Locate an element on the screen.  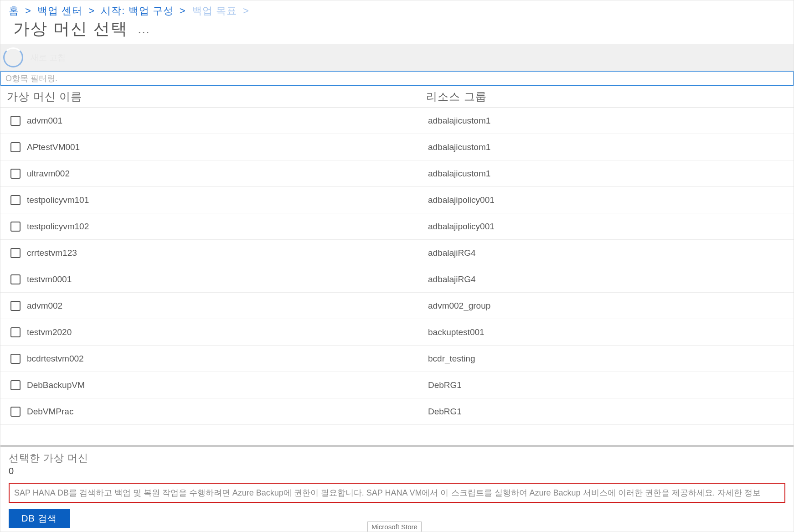
table-row: ultravm002adbalajicustom1 is located at coordinates (397, 174).